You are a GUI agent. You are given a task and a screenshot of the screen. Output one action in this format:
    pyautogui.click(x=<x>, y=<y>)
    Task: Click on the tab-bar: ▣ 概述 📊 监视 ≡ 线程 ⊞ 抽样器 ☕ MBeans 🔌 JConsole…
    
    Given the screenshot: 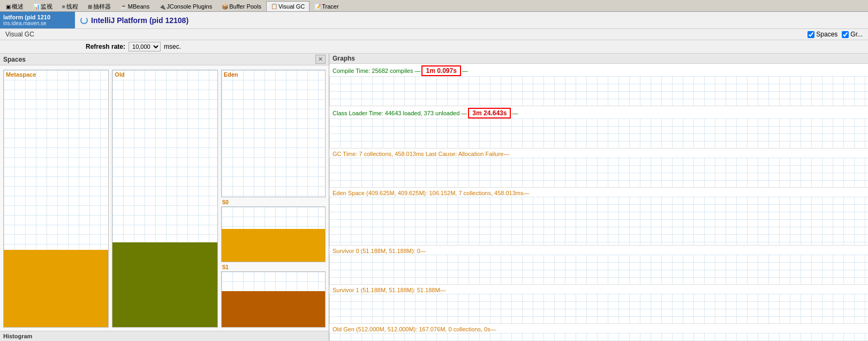 What is the action you would take?
    pyautogui.click(x=434, y=6)
    